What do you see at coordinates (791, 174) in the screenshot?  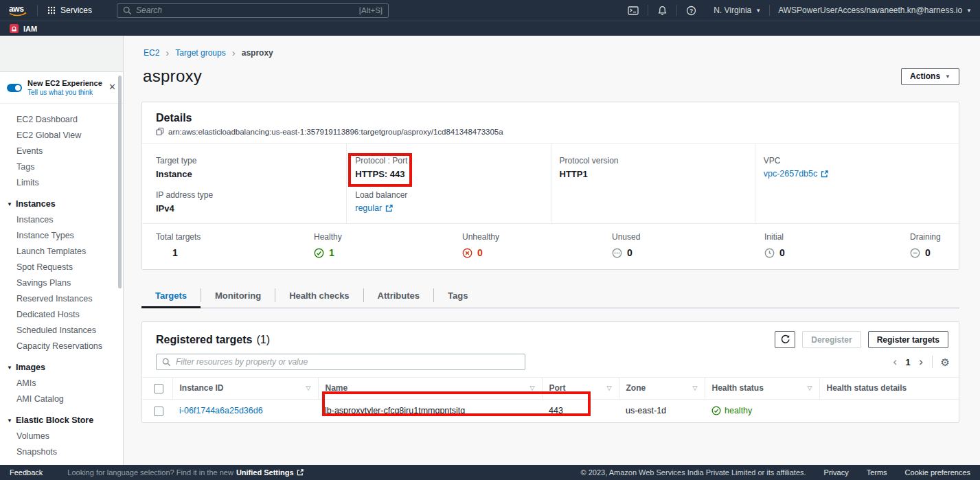 I see `vpc-link: vpc-2657db5c` at bounding box center [791, 174].